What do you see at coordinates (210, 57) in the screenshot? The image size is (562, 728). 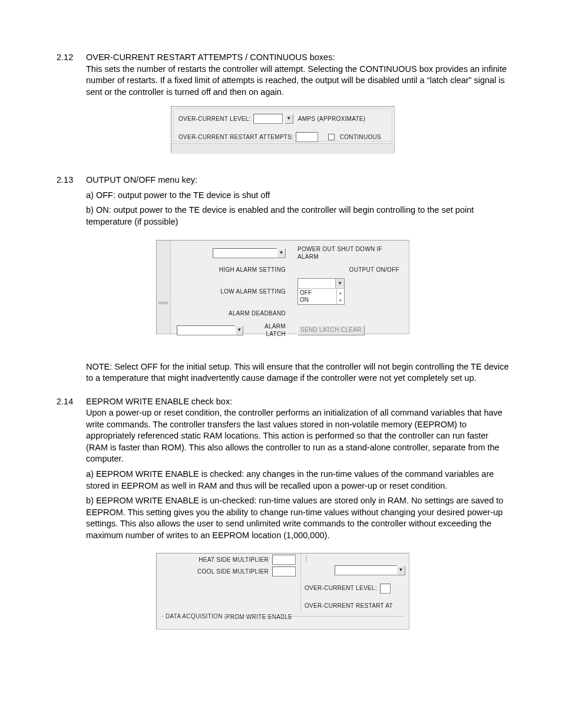 I see `section-title: OVER-CURRENT RESTART ATTEMPTS / CONTINUO…` at bounding box center [210, 57].